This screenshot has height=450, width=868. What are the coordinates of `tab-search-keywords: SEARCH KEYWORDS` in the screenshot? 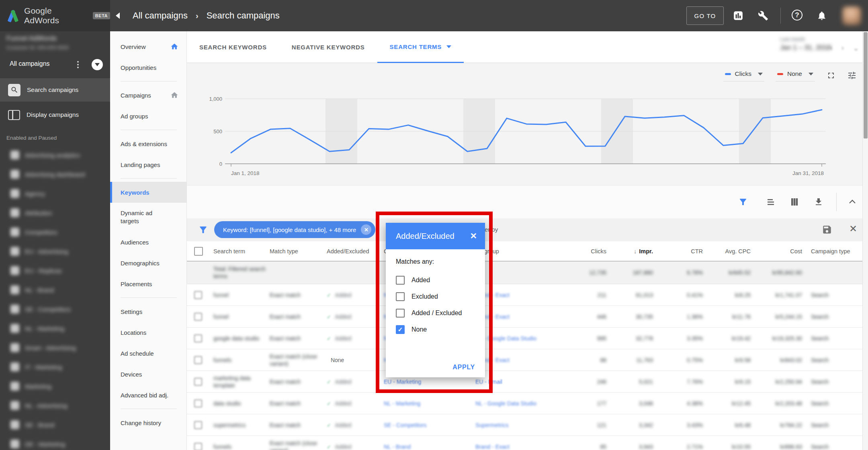 It's located at (233, 47).